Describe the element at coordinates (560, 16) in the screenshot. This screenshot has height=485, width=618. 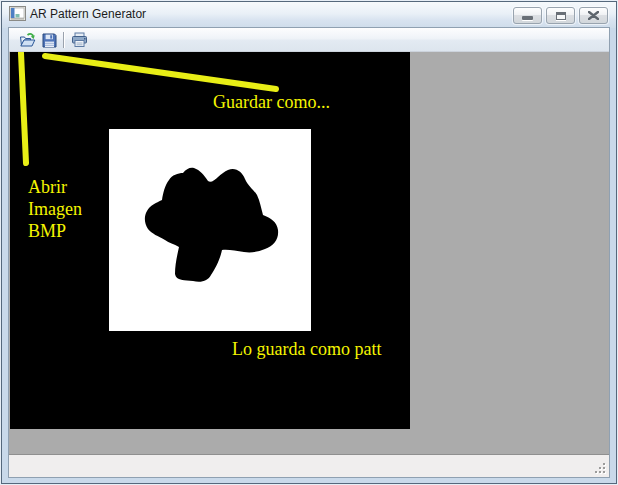
I see `maximize-button` at that location.